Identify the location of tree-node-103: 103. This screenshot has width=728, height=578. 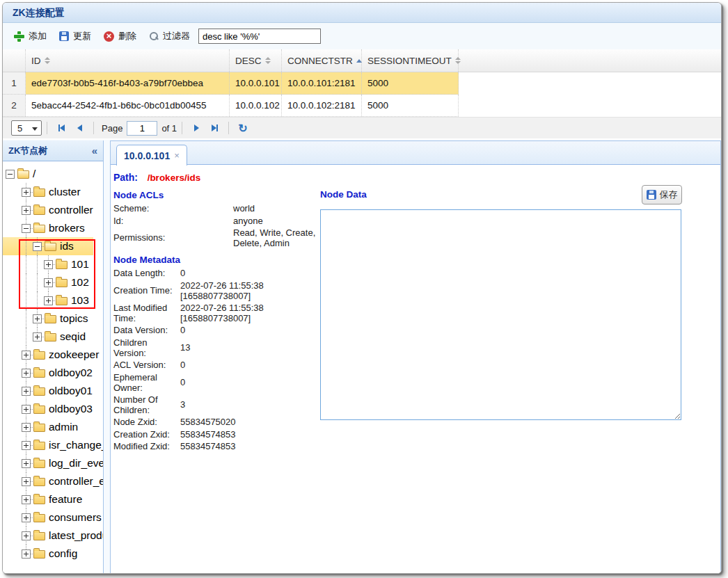
(53, 300).